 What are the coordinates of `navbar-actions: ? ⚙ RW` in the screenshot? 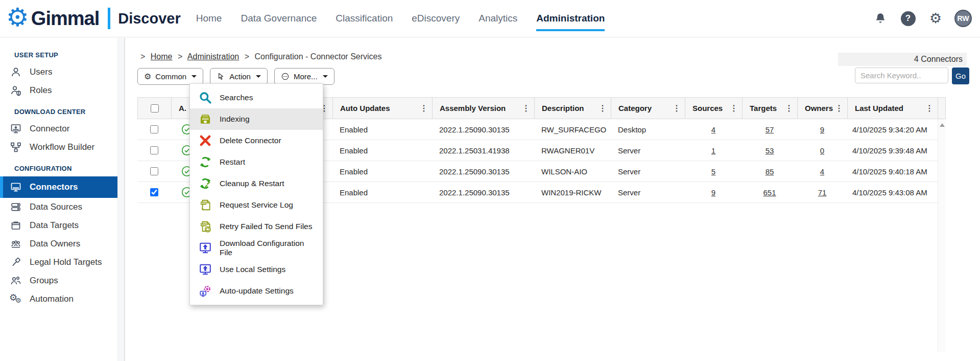 It's located at (922, 18).